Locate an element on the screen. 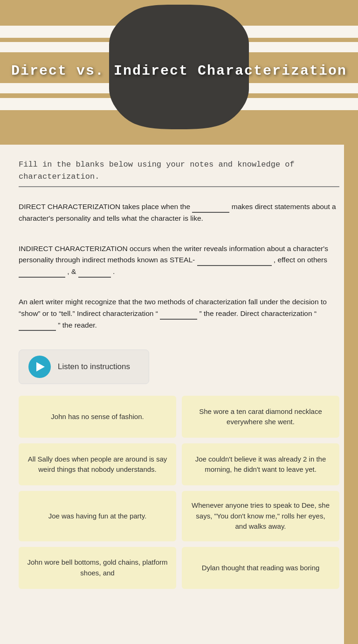 This screenshot has height=644, width=358. blank-last is located at coordinates (95, 273).